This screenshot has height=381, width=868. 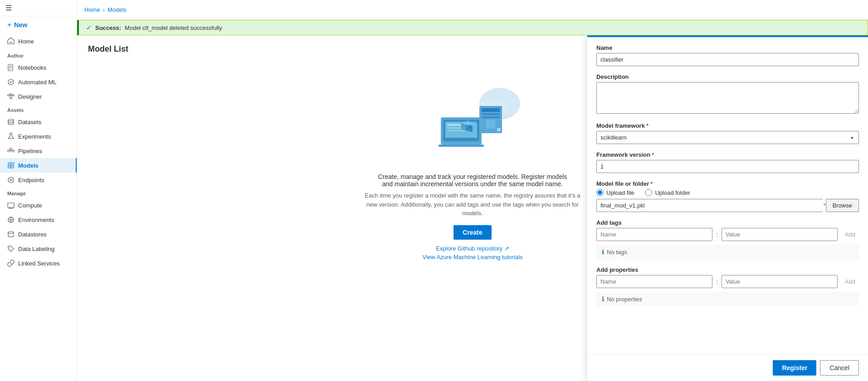 I want to click on linked-icon, so click(x=11, y=263).